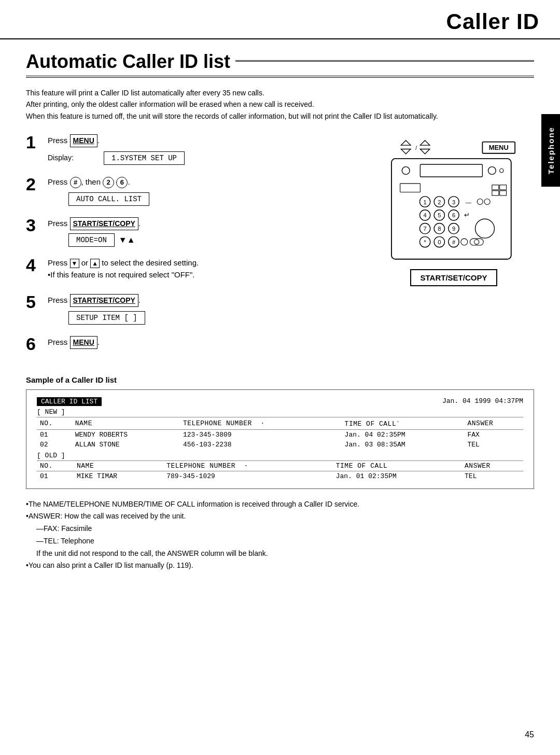  I want to click on step-3-content: Press START/SET/COPY. MODE=ON ▼▲, so click(203, 232).